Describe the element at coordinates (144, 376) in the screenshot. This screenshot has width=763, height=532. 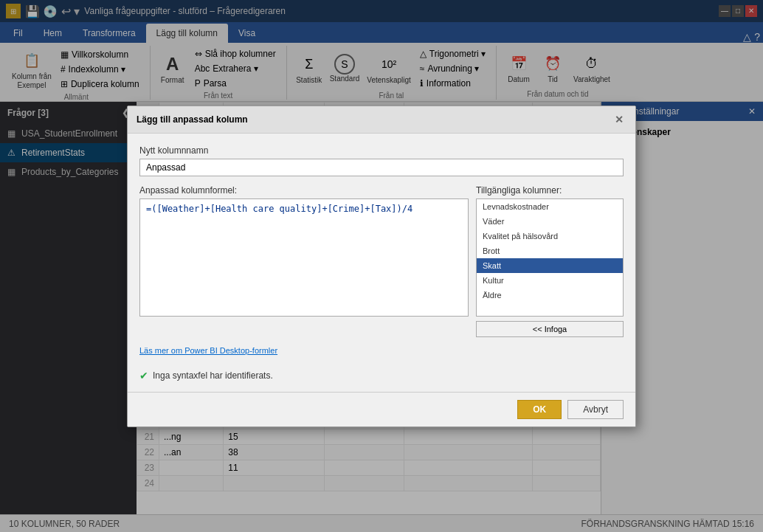
I see `validation-icon: ✔` at that location.